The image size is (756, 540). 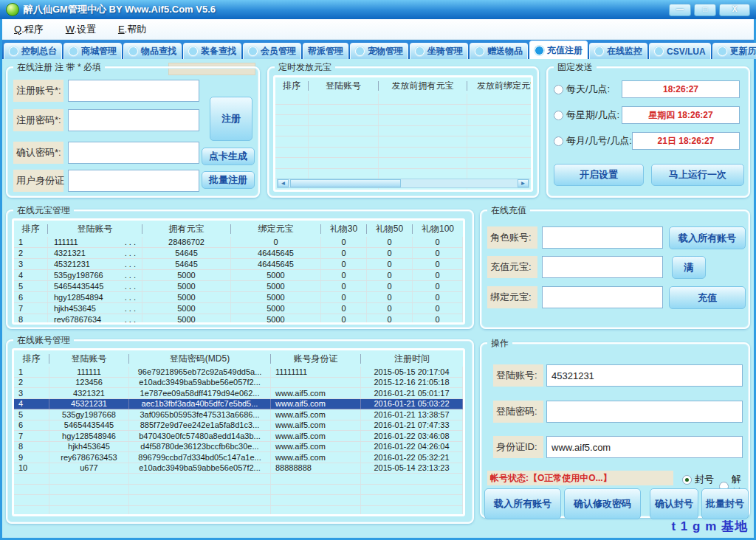 What do you see at coordinates (305, 68) in the screenshot?
I see `scheduled-group-title: 定时发放元宝` at bounding box center [305, 68].